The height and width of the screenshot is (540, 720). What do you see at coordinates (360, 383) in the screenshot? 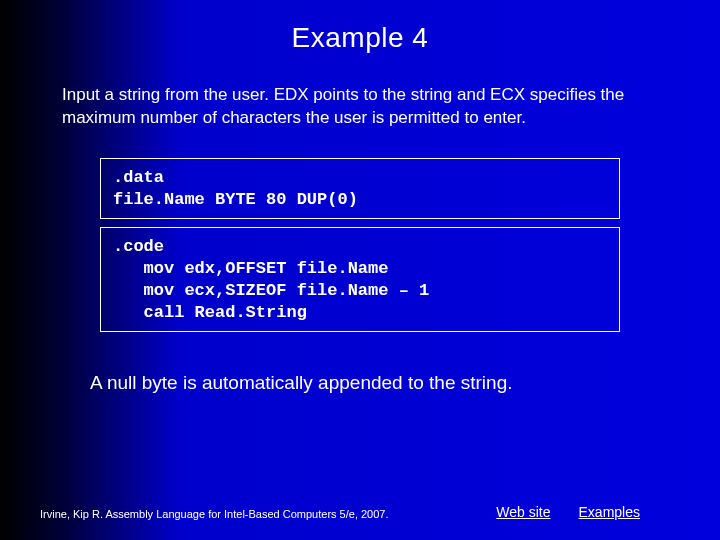
I see `note-paragraph: A null byte is automatically appended to…` at bounding box center [360, 383].